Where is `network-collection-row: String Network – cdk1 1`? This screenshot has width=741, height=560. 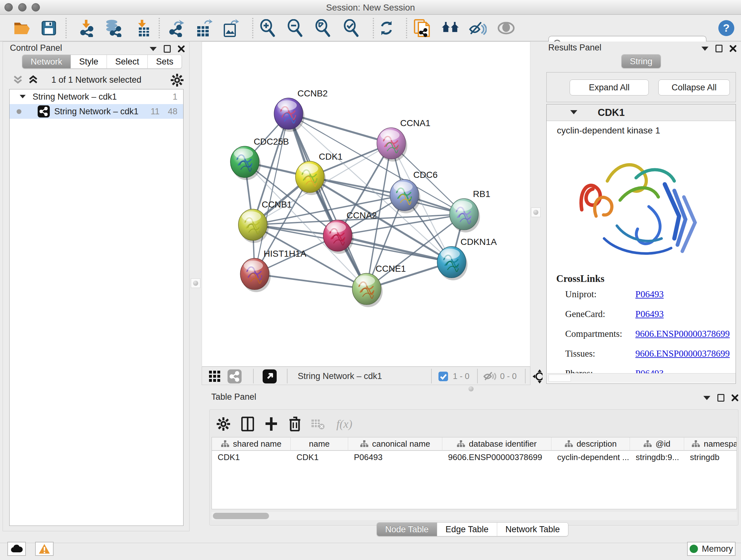 network-collection-row: String Network – cdk1 1 is located at coordinates (96, 97).